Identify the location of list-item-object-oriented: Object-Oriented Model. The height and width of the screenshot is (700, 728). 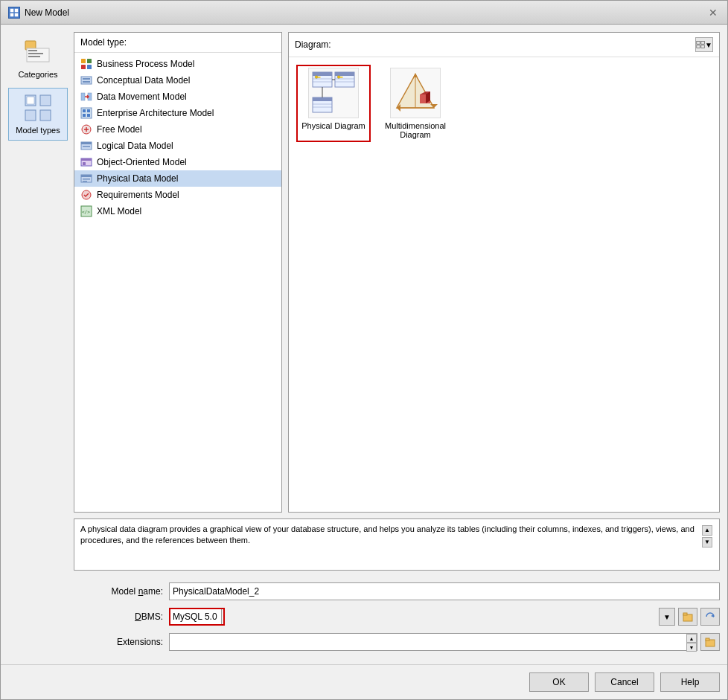
(178, 162).